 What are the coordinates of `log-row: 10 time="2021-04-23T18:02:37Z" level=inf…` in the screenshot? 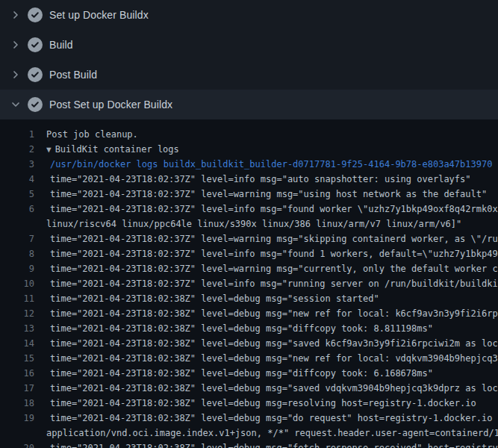 It's located at (249, 284).